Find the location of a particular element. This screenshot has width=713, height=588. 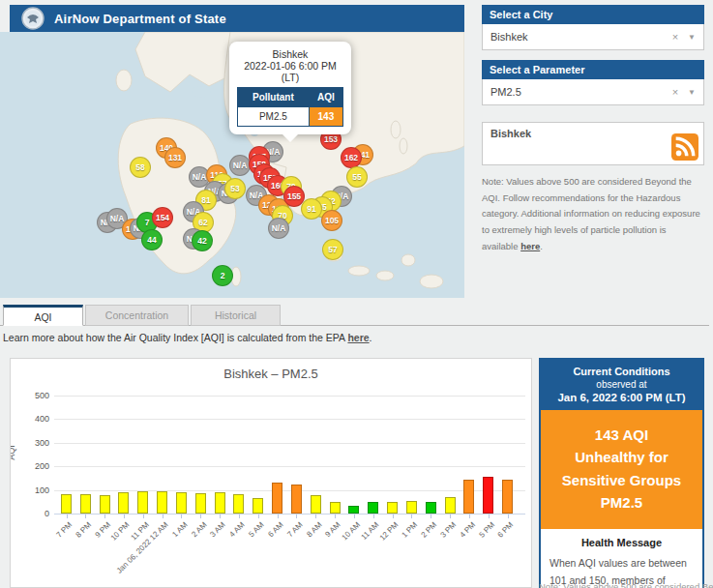

x-axis-tick-label: 3 AM is located at coordinates (219, 530).